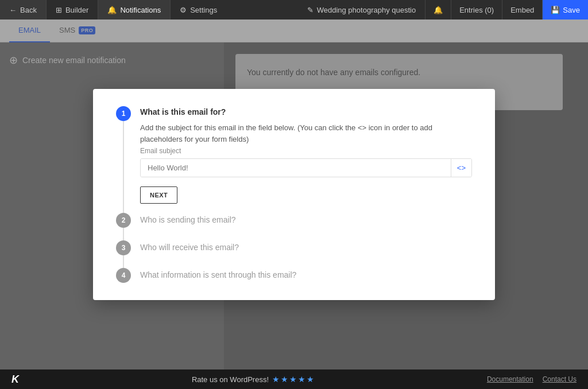 The width and height of the screenshot is (588, 389). I want to click on entries-label: Entries (0), so click(477, 10).